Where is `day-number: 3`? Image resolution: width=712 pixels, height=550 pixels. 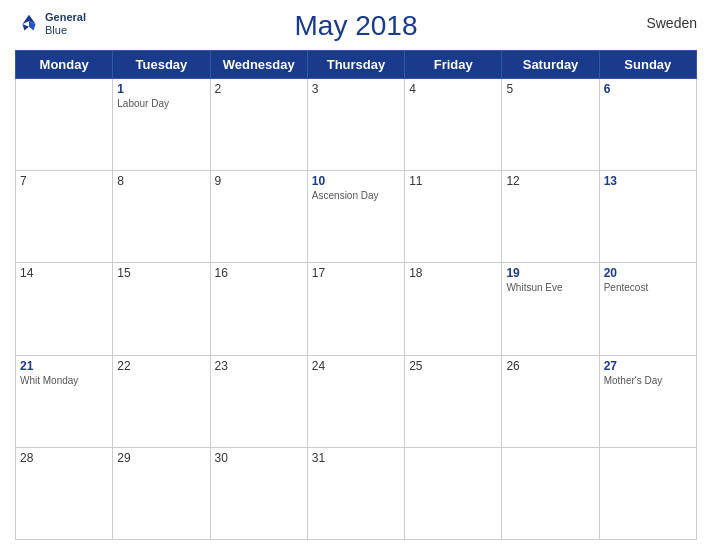 day-number: 3 is located at coordinates (356, 89).